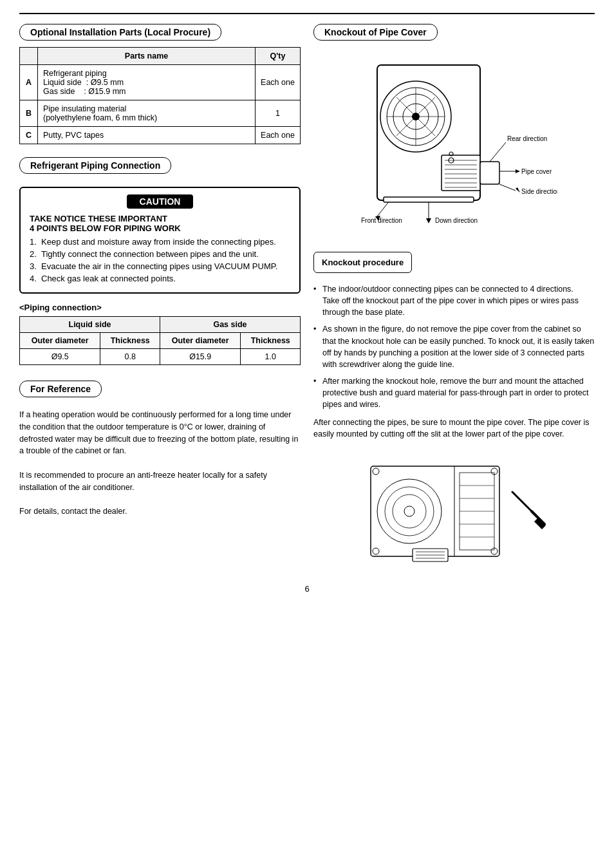 This screenshot has height=868, width=614. What do you see at coordinates (160, 242) in the screenshot?
I see `list-item: Keep dust and moisture away from inside …` at bounding box center [160, 242].